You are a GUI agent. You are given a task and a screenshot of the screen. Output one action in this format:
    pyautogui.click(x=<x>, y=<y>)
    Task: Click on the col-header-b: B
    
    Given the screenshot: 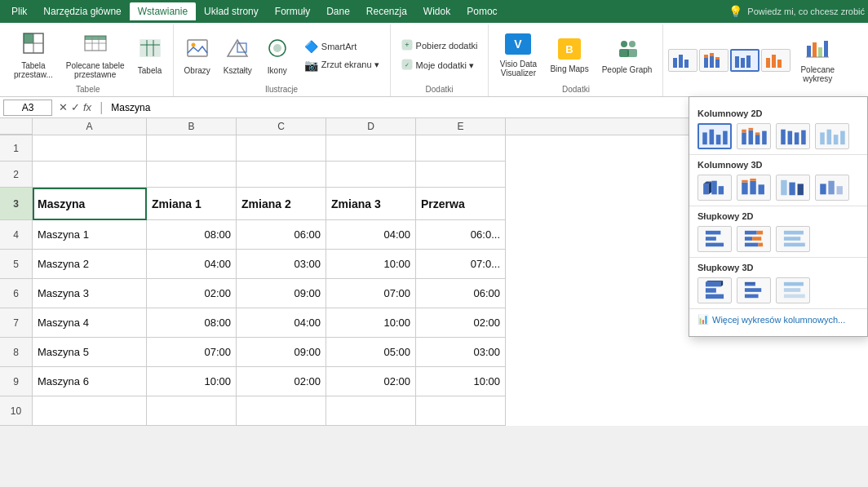 What is the action you would take?
    pyautogui.click(x=192, y=126)
    